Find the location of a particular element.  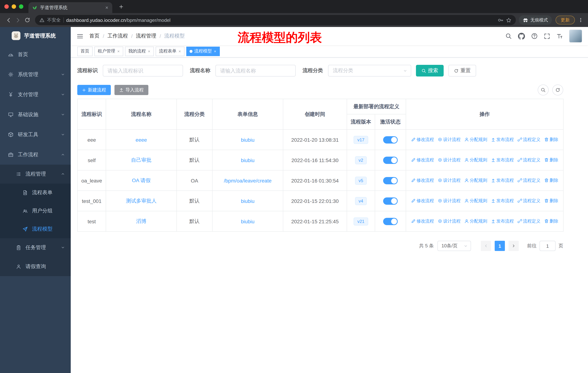

page-number-button: 1 is located at coordinates (500, 246).